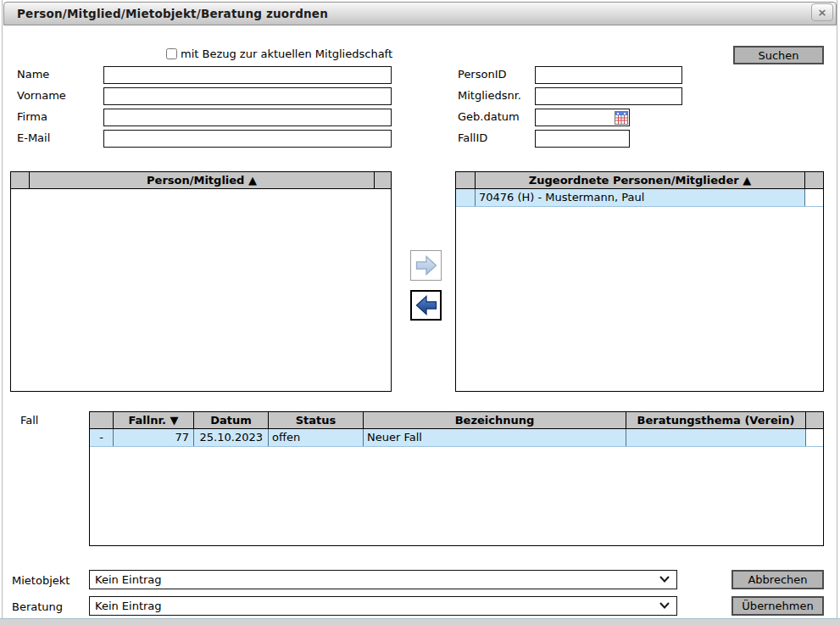  I want to click on fall-col-end, so click(815, 421).